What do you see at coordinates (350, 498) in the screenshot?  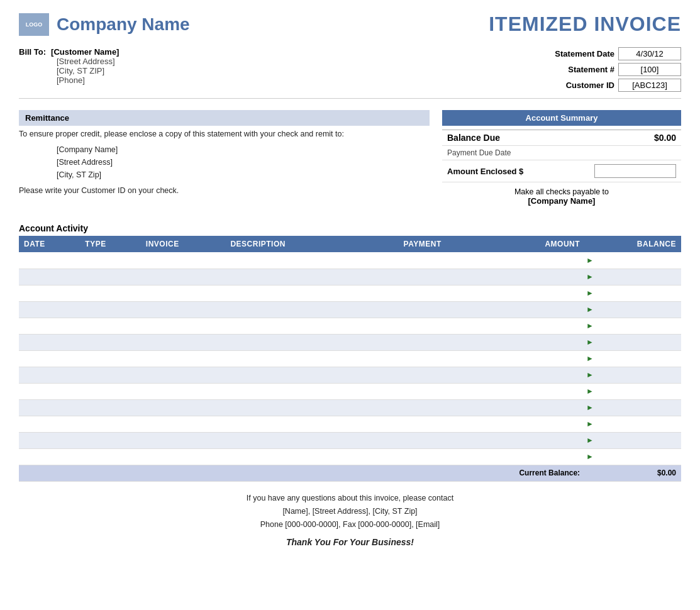 I see `footer-line1: If you have any questions about this inv…` at bounding box center [350, 498].